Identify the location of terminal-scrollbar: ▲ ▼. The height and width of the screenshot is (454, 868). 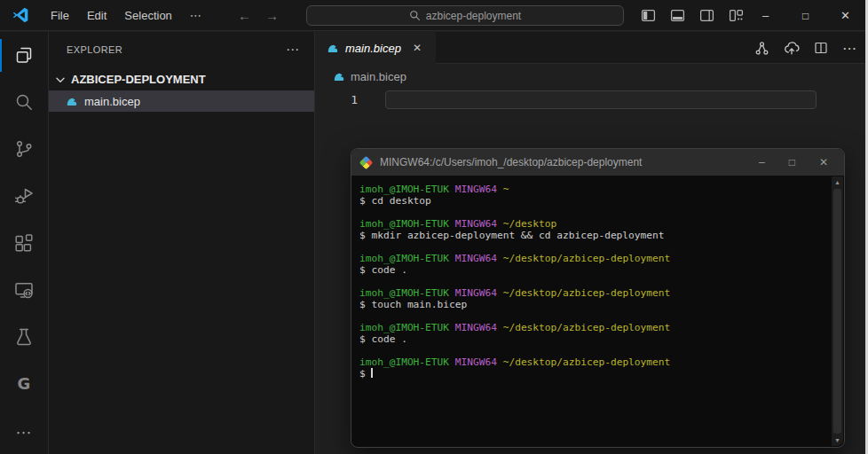
(838, 311).